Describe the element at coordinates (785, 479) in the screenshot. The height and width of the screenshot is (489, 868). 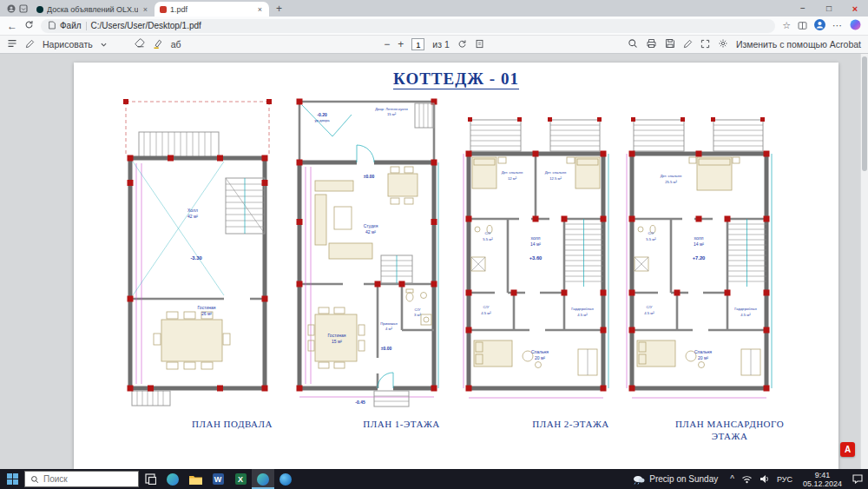
I see `language-indicator: РУС` at that location.